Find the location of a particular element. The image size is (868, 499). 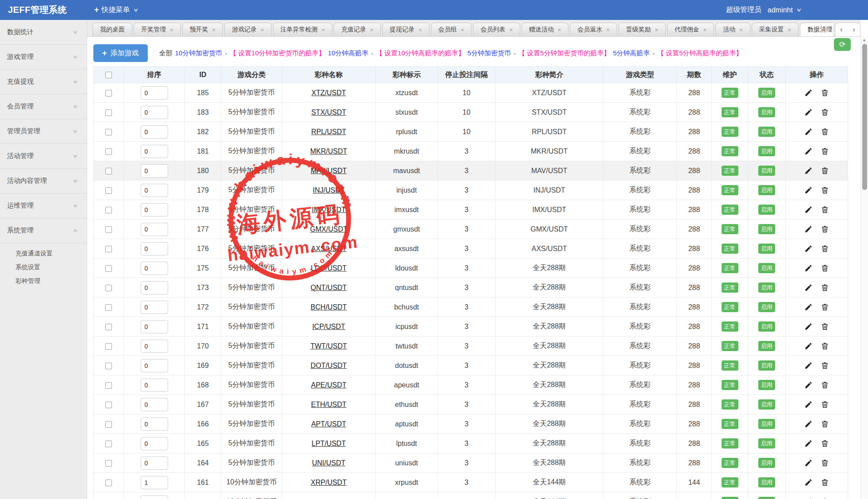

tab: 充值记录 × is located at coordinates (357, 29).